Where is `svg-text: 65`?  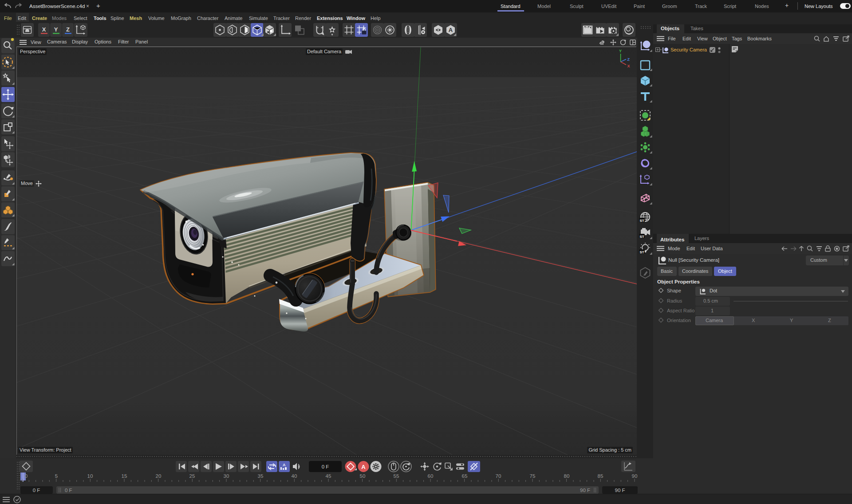
svg-text: 65 is located at coordinates (465, 476).